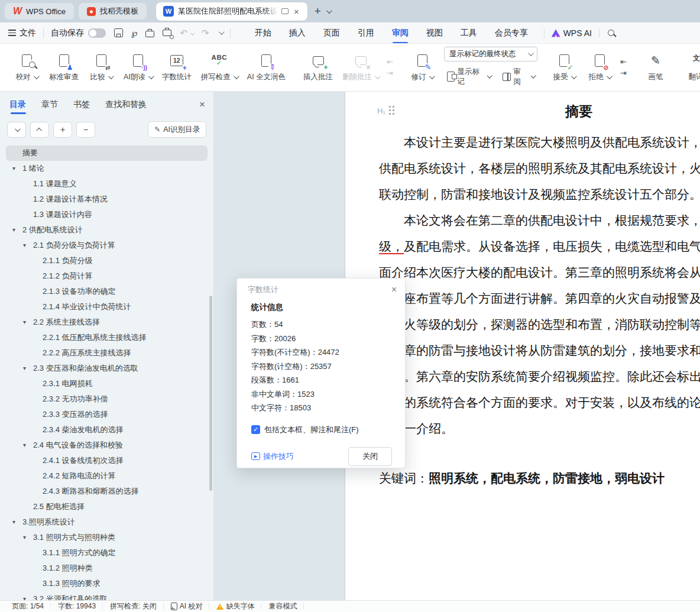 Image resolution: width=700 pixels, height=612 pixels. Describe the element at coordinates (564, 67) in the screenshot. I see `accept-change-button: ✓ 接受` at that location.